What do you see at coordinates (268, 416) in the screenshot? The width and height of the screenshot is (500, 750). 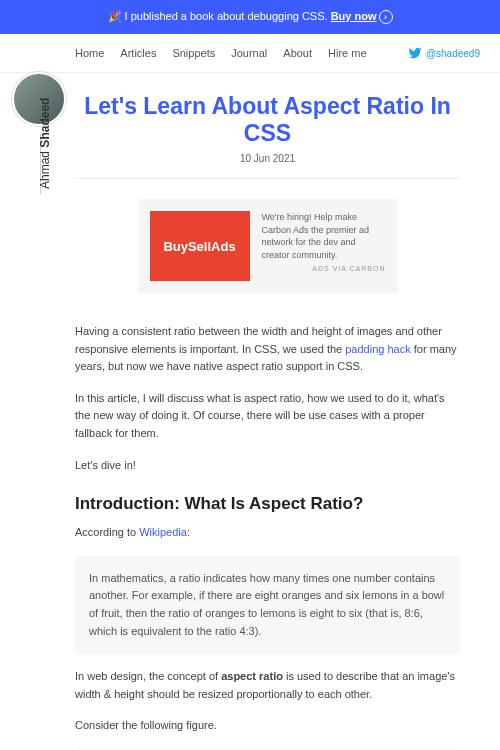 I see `paragraph: In this article, I will discuss what is …` at bounding box center [268, 416].